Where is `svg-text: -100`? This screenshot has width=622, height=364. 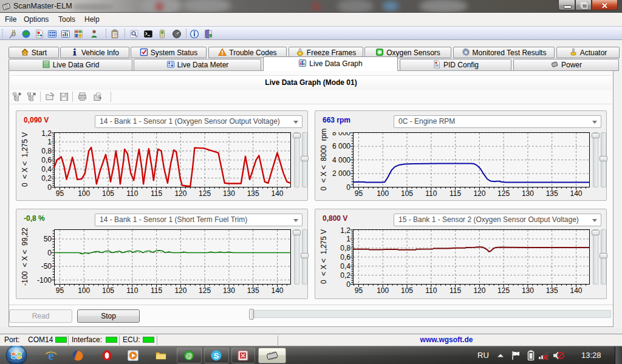
svg-text: -100 is located at coordinates (44, 280).